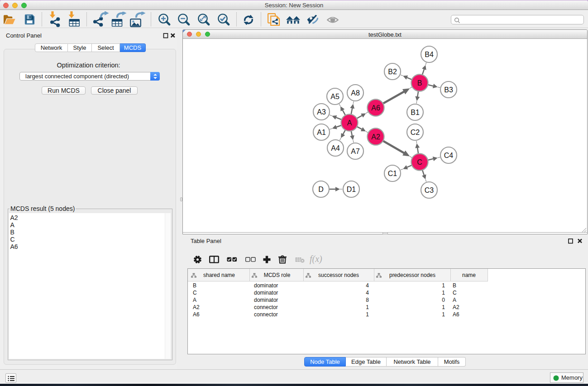  Describe the element at coordinates (355, 151) in the screenshot. I see `svg-text: A7` at that location.